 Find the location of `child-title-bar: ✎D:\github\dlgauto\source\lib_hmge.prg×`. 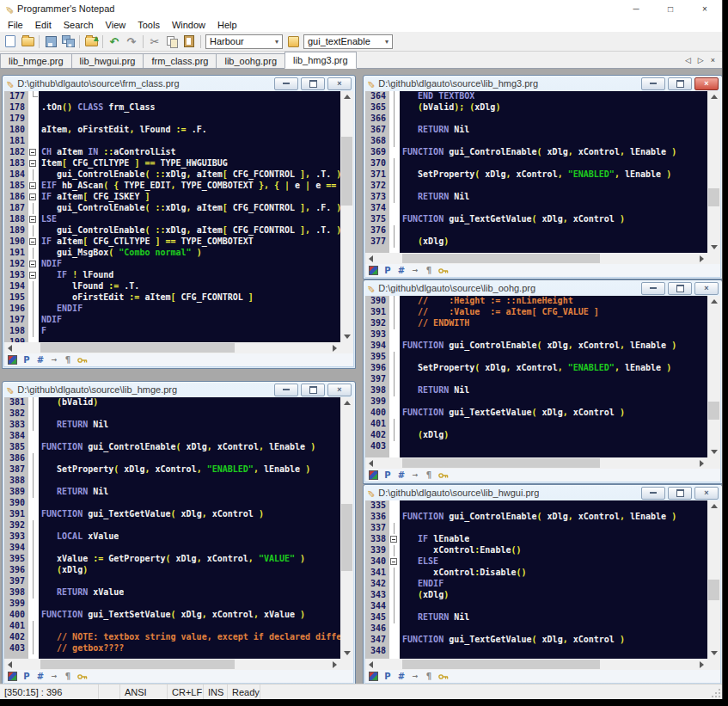

child-title-bar: ✎D:\github\dlgauto\source\lib_hmge.prg× is located at coordinates (179, 390).